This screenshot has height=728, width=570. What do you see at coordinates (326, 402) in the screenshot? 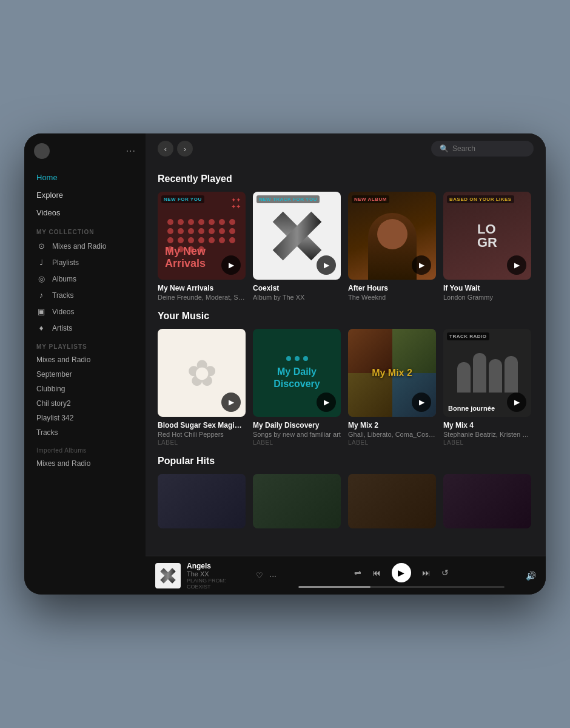
I see `play-button-daily: ▶` at bounding box center [326, 402].